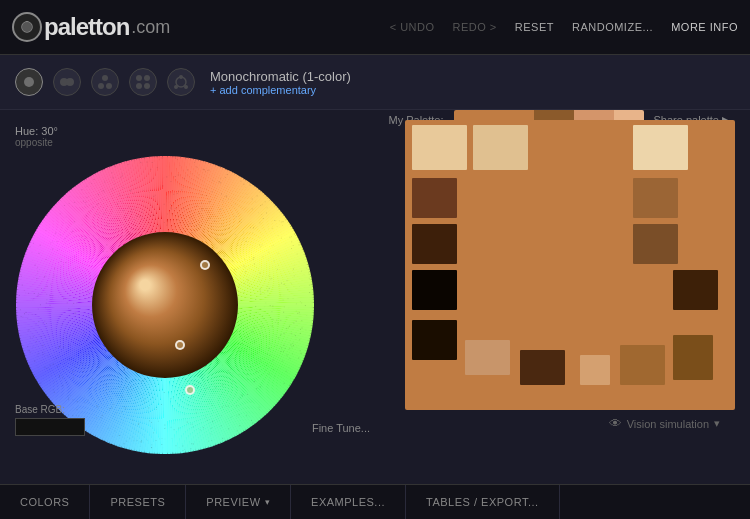 Image resolution: width=750 pixels, height=519 pixels. What do you see at coordinates (143, 82) in the screenshot?
I see `scheme-tetrad` at bounding box center [143, 82].